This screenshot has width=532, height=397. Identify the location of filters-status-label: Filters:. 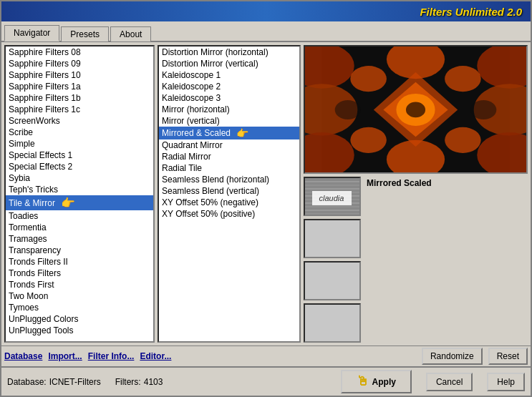
(128, 382).